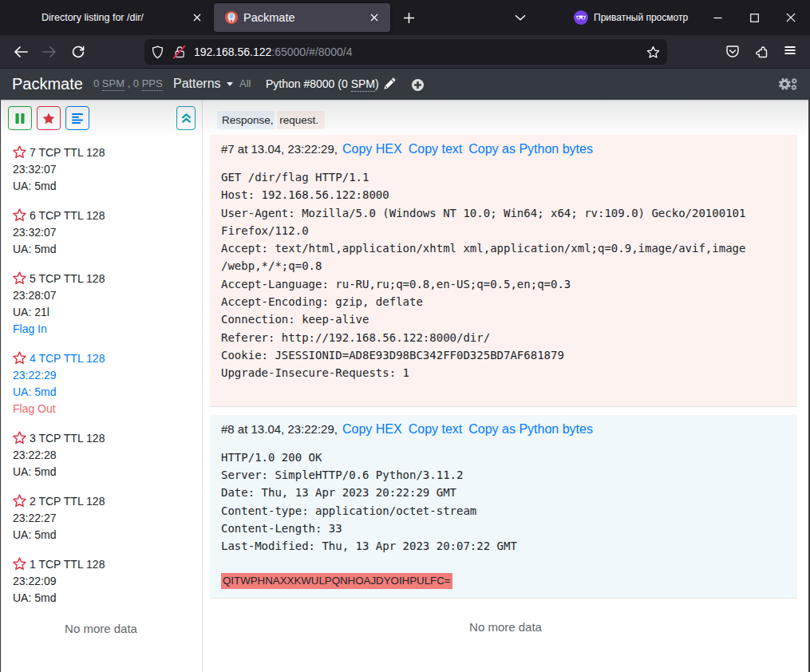  Describe the element at coordinates (733, 52) in the screenshot. I see `pocket-icon` at that location.